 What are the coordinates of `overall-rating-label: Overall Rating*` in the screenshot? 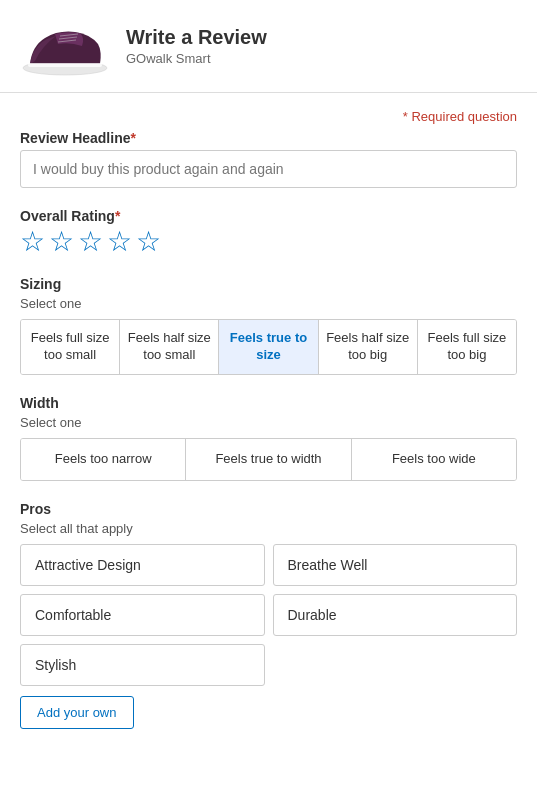 It's located at (268, 216).